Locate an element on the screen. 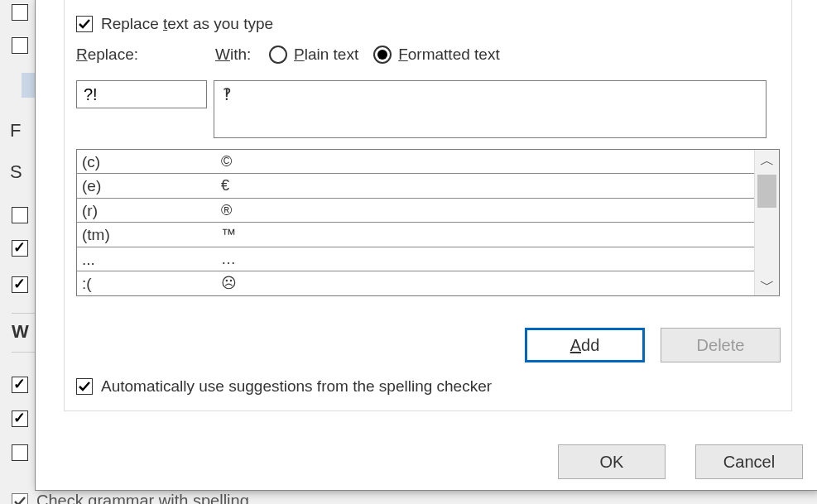 The image size is (817, 504). table-row: (c)© is located at coordinates (416, 162).